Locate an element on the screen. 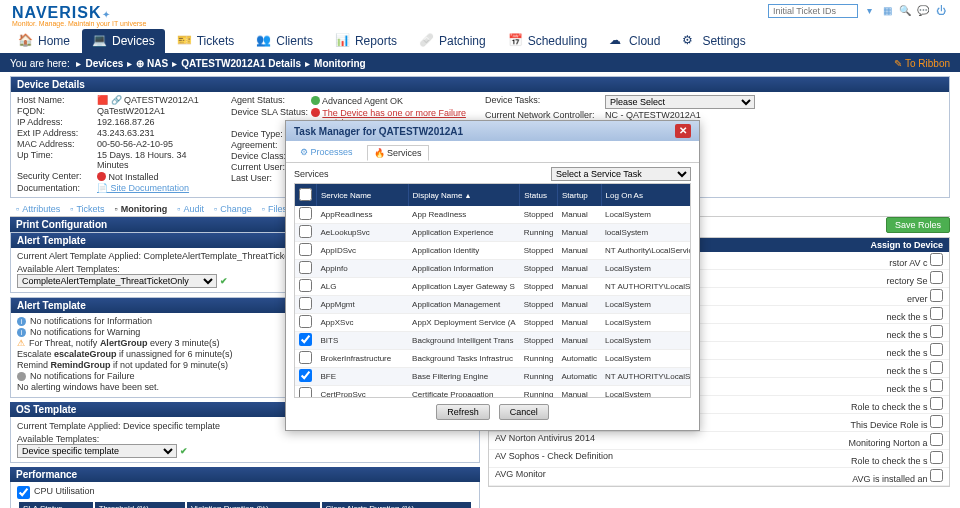 The height and width of the screenshot is (508, 960). nav-cloud: ☁Cloud is located at coordinates (634, 41).